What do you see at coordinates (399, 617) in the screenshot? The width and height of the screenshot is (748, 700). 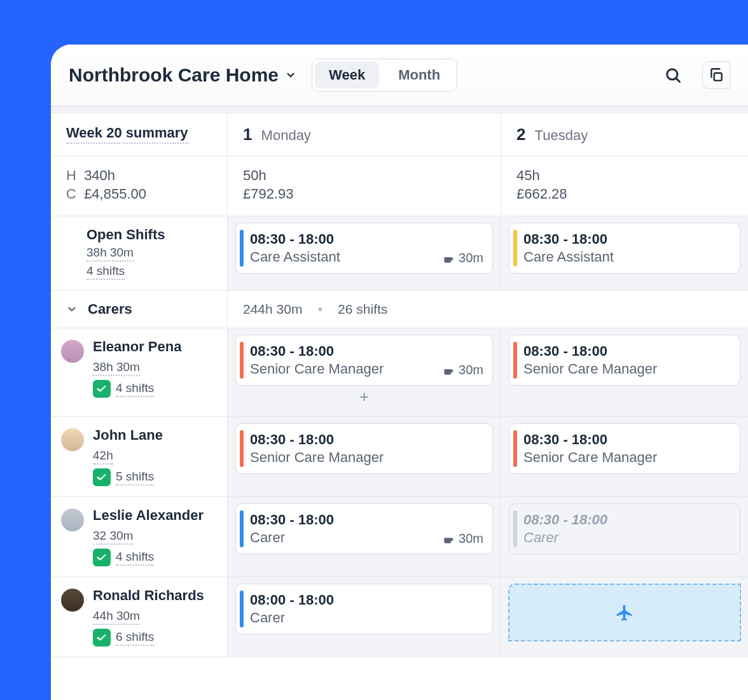 I see `person-row: Ronald Richards 44h 30m 6 shifts 08:00 -…` at bounding box center [399, 617].